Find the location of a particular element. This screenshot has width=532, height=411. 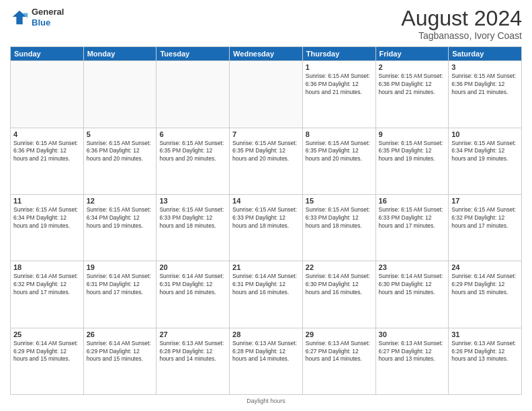

day-number: 25 is located at coordinates (47, 334).